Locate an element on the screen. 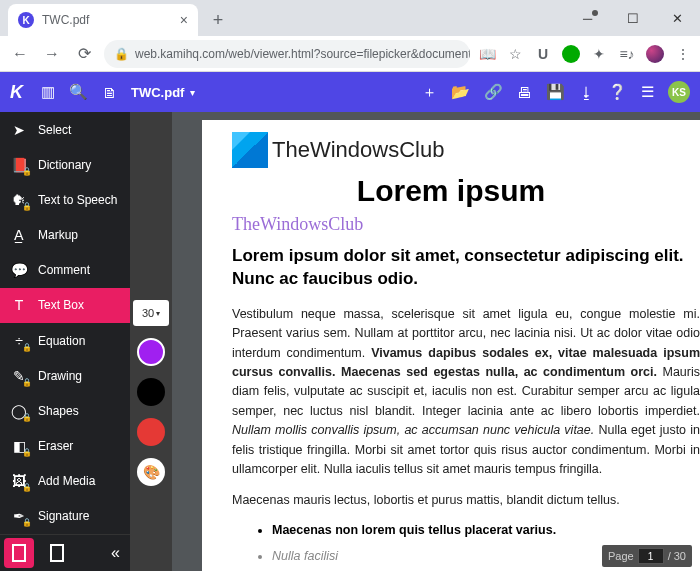 Image resolution: width=700 pixels, height=571 pixels. lock-icon: 🔒 is located at coordinates (122, 54).